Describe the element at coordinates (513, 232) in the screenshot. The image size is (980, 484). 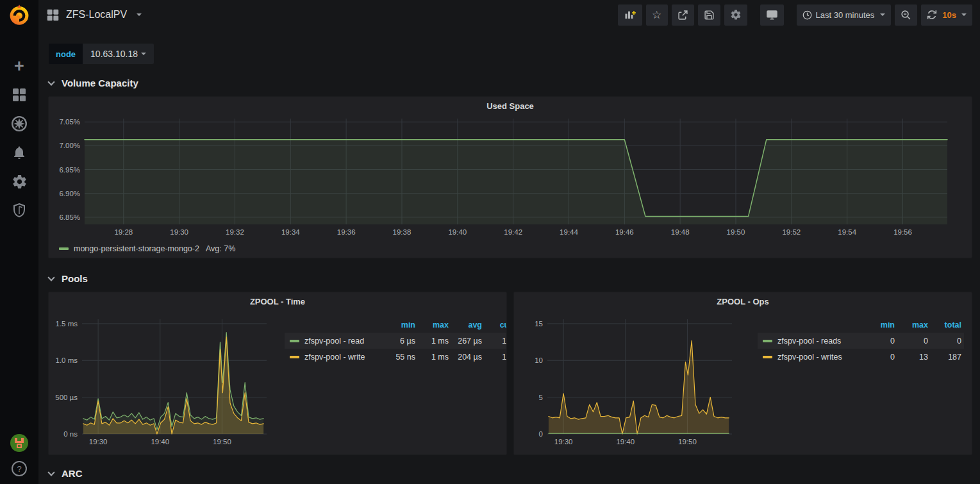
I see `svg-text: 19:42` at that location.